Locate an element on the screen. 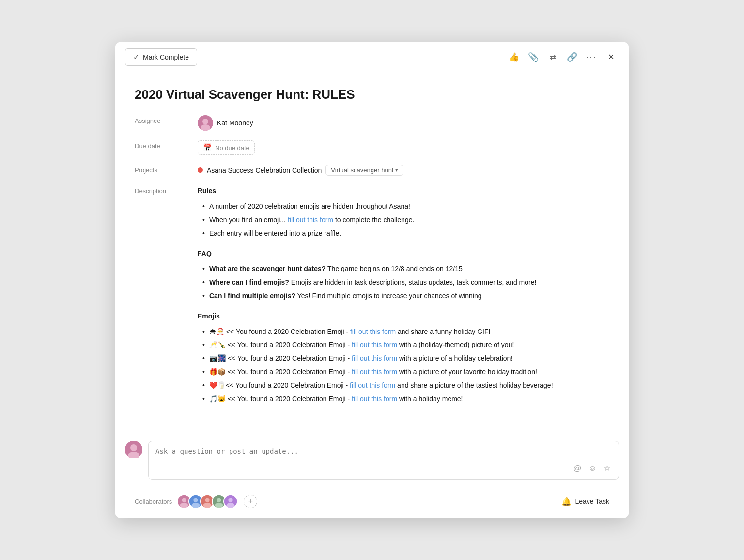  add-collaborator-button: + is located at coordinates (250, 501).